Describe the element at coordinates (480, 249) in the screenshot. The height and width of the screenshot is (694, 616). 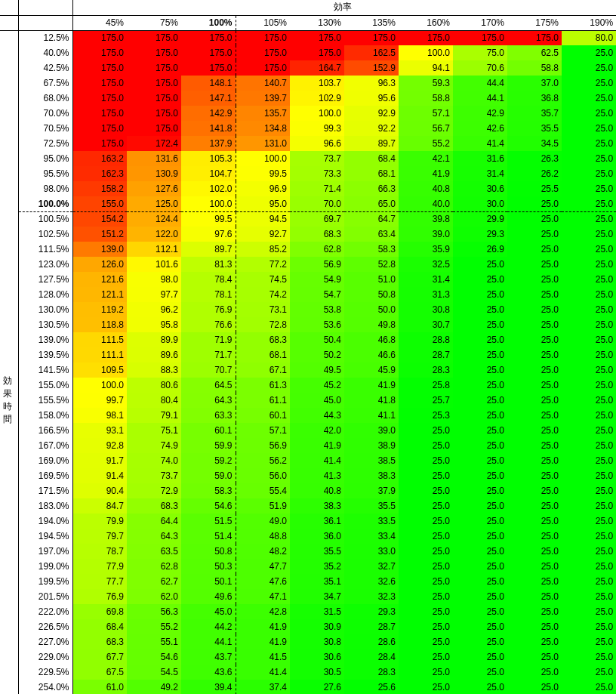
I see `heatmap-cell: 26.9` at that location.